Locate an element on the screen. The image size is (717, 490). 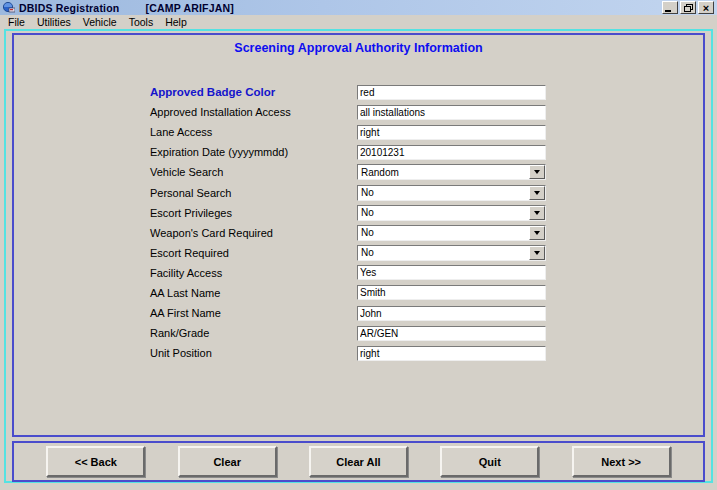
page-title: Screening Approval Authority Information is located at coordinates (358, 48).